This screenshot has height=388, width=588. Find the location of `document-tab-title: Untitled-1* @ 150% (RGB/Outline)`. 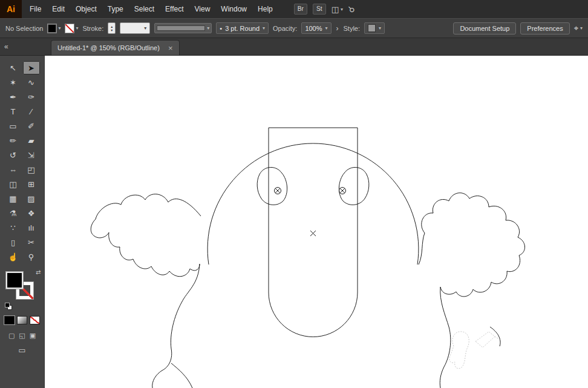

document-tab-title: Untitled-1* @ 150% (RGB/Outline) is located at coordinates (109, 48).